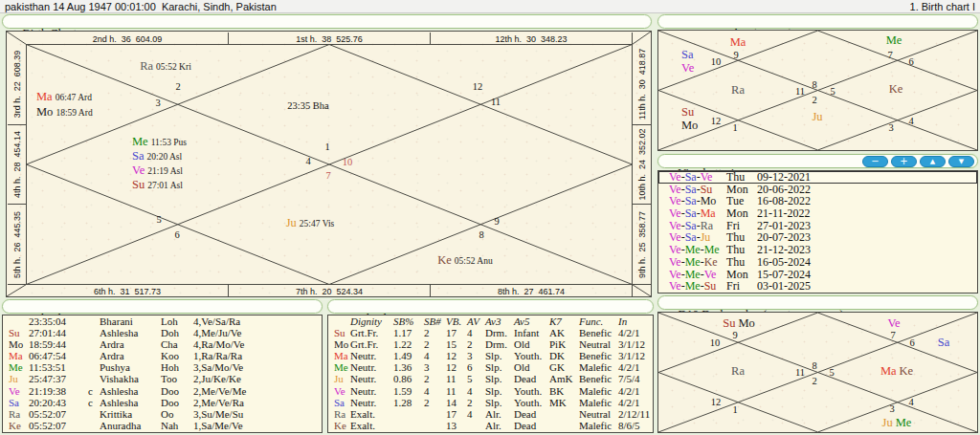 This screenshot has width=980, height=435. I want to click on house-cusp-label: 2nd h. 36 604.09, so click(128, 39).